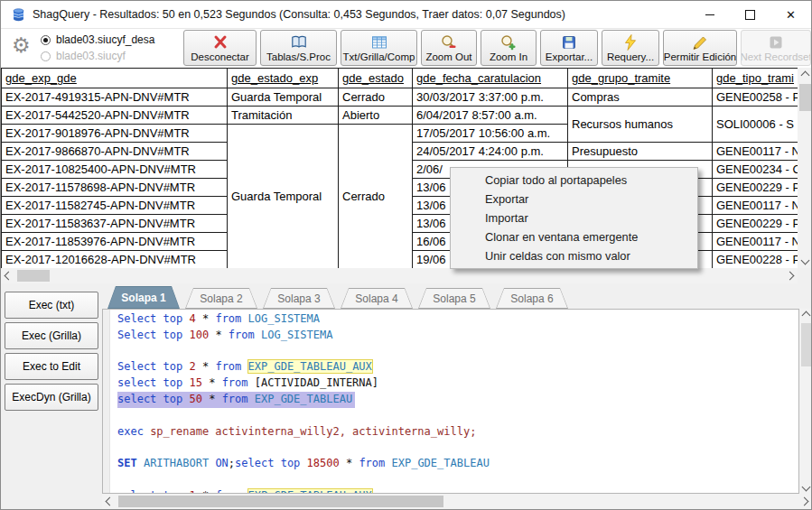 This screenshot has height=510, width=812. What do you see at coordinates (630, 48) in the screenshot?
I see `requery-button: Requery...` at bounding box center [630, 48].